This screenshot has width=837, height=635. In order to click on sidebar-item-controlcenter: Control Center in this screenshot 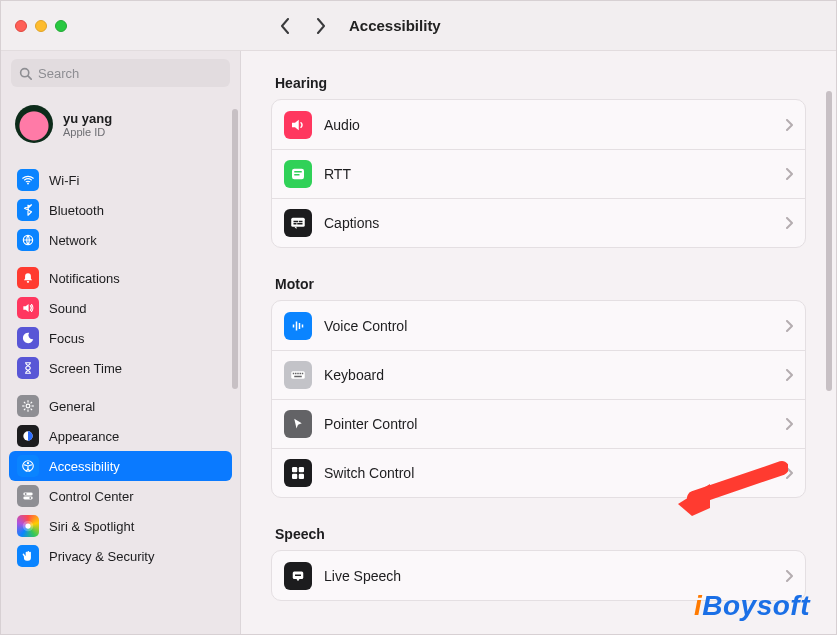, I will do `click(120, 496)`.